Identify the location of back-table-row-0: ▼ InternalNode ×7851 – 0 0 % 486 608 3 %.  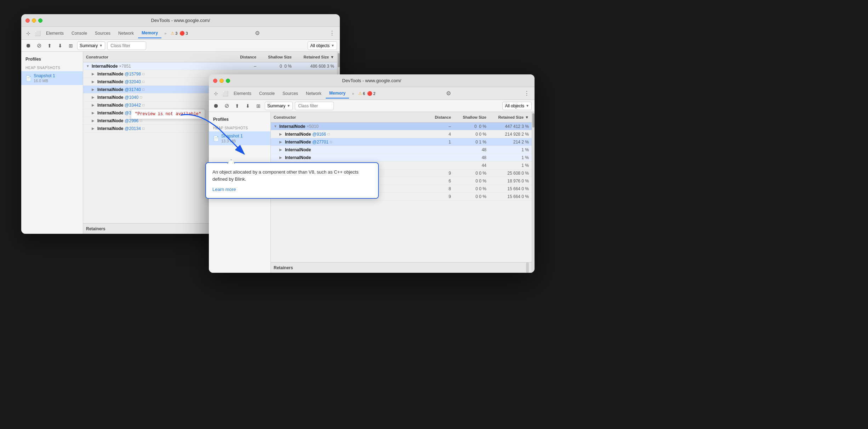
(210, 66).